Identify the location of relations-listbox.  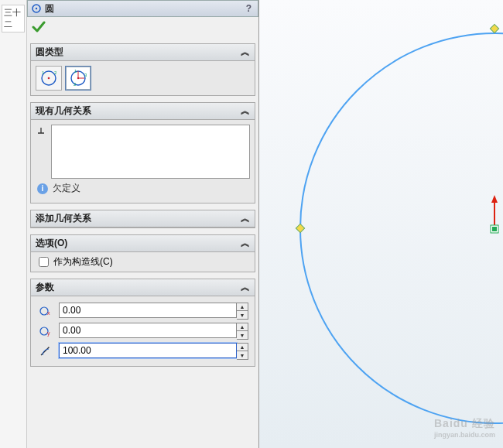
(150, 152).